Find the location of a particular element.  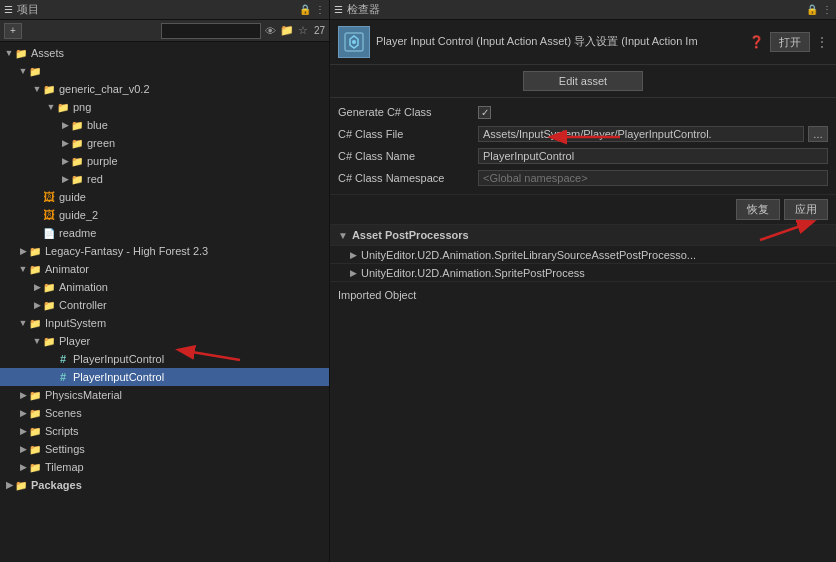

asset-menu-icon: ⋮ is located at coordinates (822, 42).